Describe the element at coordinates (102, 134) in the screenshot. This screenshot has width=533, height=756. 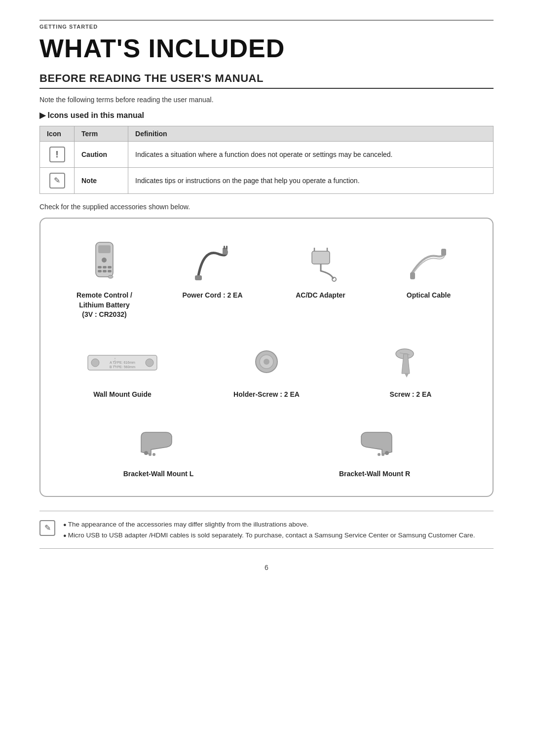
I see `col-term: Term` at that location.